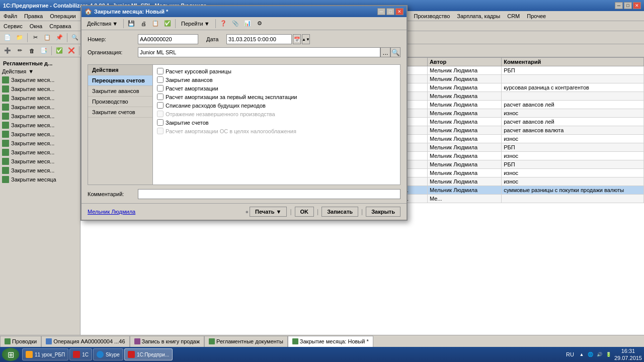 The width and height of the screenshot is (644, 362). Describe the element at coordinates (259, 52) in the screenshot. I see `org-input` at that location.